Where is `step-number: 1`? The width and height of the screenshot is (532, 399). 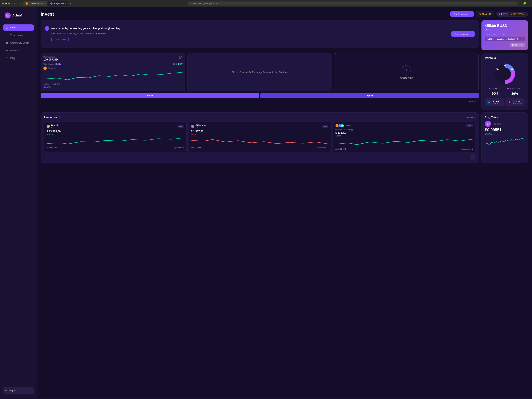
step-number: 1 is located at coordinates (47, 28).